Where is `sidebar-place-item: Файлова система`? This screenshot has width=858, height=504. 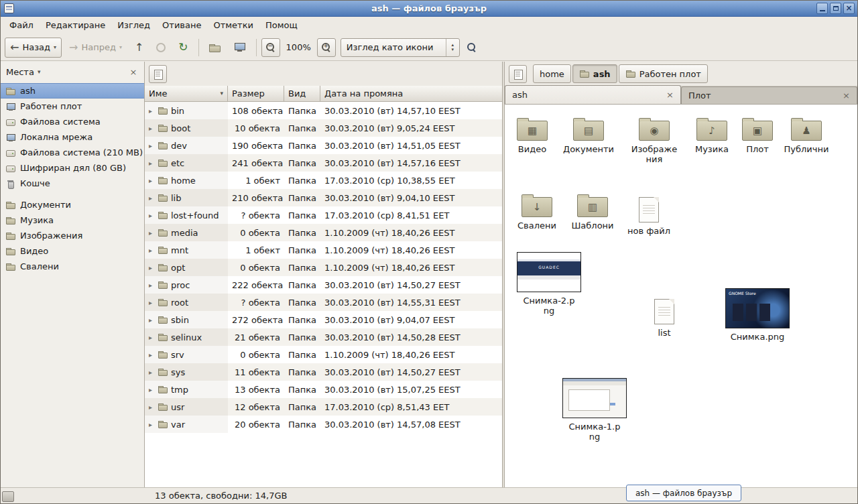
sidebar-place-item: Файлова система is located at coordinates (72, 122).